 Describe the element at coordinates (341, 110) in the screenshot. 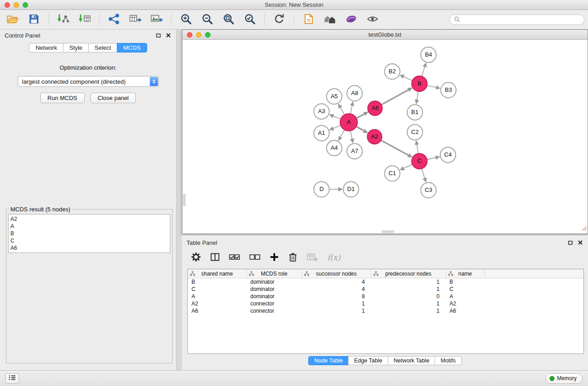

I see `graph-edge-A-A5` at that location.